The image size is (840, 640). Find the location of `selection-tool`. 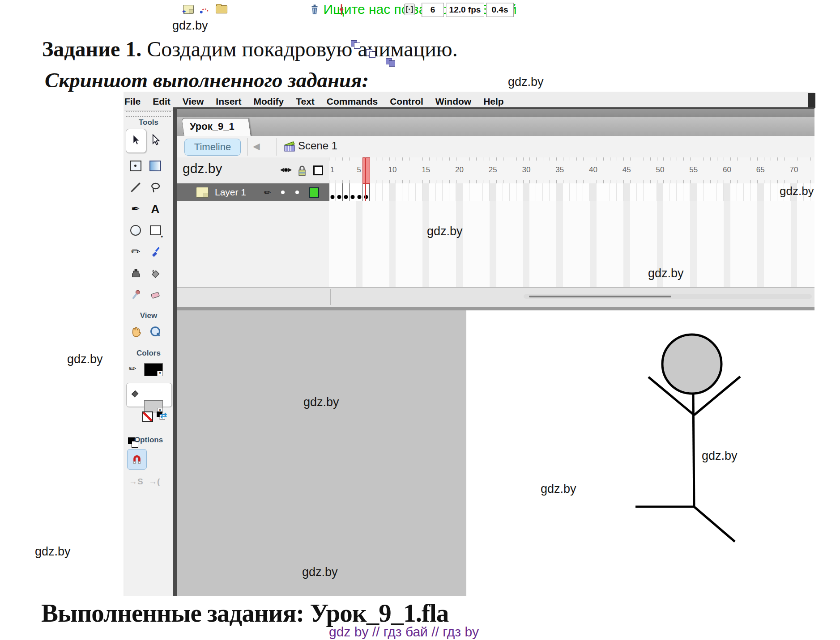

selection-tool is located at coordinates (136, 140).